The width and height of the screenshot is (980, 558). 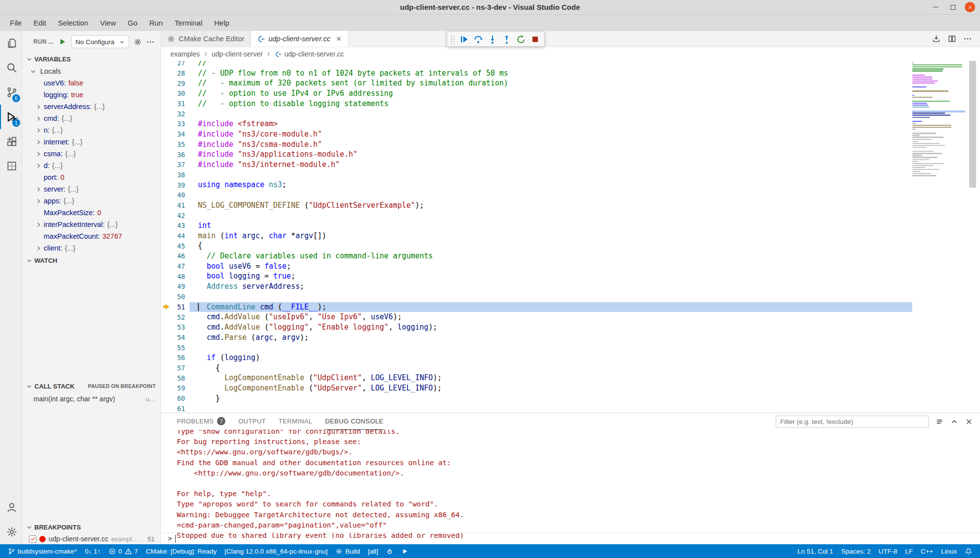 What do you see at coordinates (936, 7) in the screenshot?
I see `minimize-button` at bounding box center [936, 7].